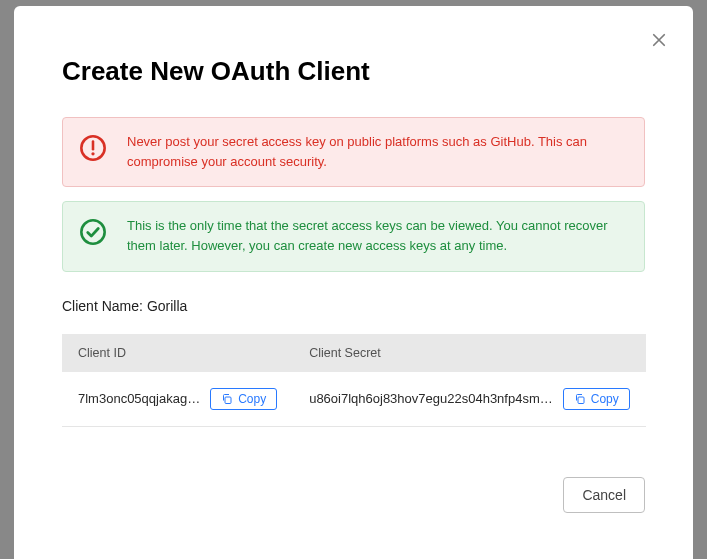 Image resolution: width=707 pixels, height=559 pixels. Describe the element at coordinates (659, 40) in the screenshot. I see `close-button` at that location.